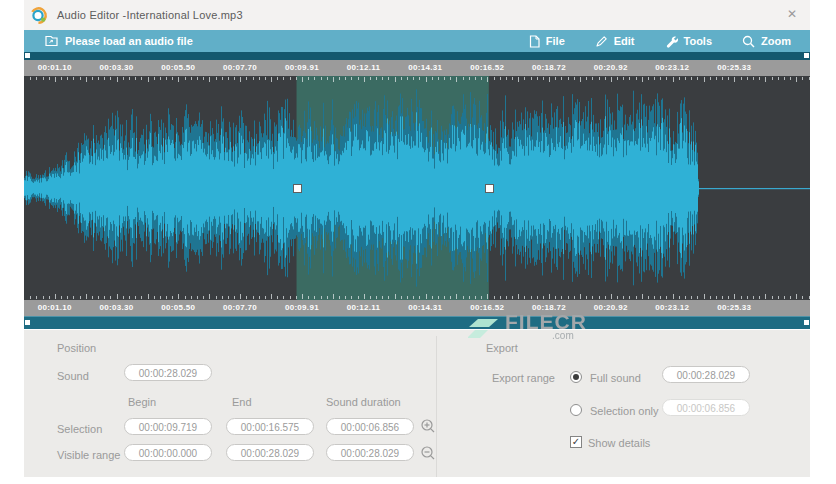 This screenshot has height=484, width=836. Describe the element at coordinates (428, 453) in the screenshot. I see `zoom-out-icon` at that location.